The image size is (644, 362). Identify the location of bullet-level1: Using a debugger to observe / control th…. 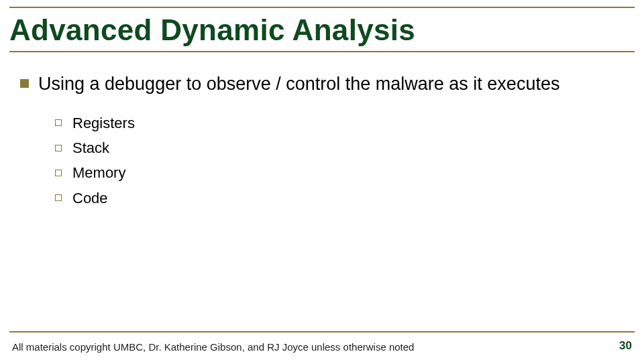
(322, 84).